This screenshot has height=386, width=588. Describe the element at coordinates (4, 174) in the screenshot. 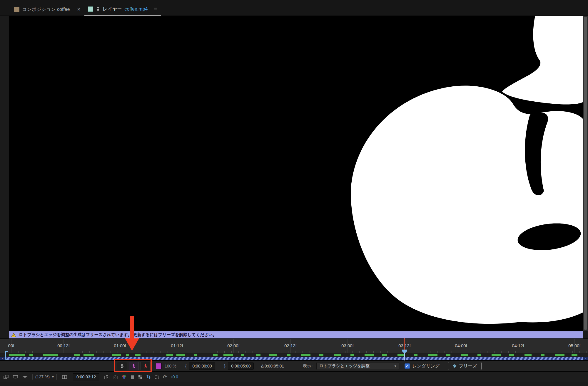

I see `viewer-left-gutter` at that location.